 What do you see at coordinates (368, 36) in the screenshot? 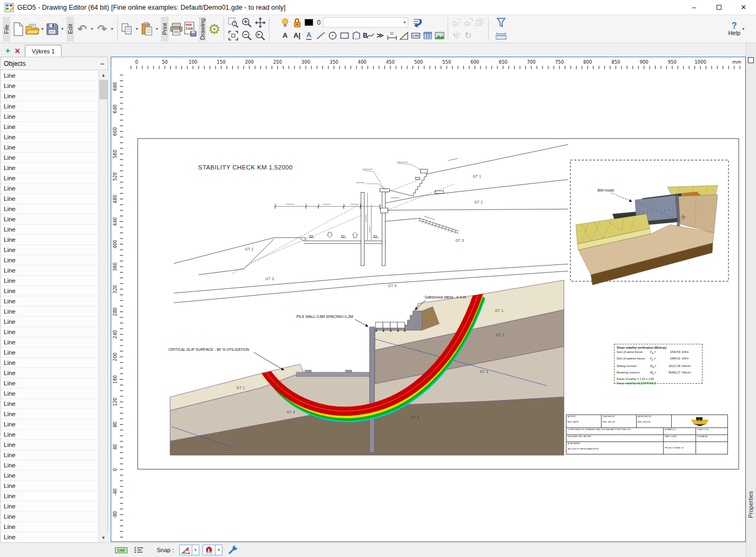
I see `spline-tool-button: B` at bounding box center [368, 36].